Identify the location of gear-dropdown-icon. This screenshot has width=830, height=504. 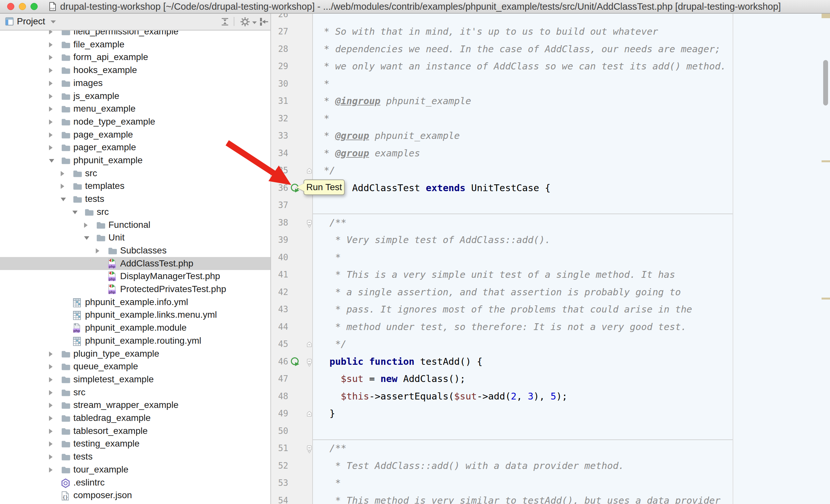
(255, 23).